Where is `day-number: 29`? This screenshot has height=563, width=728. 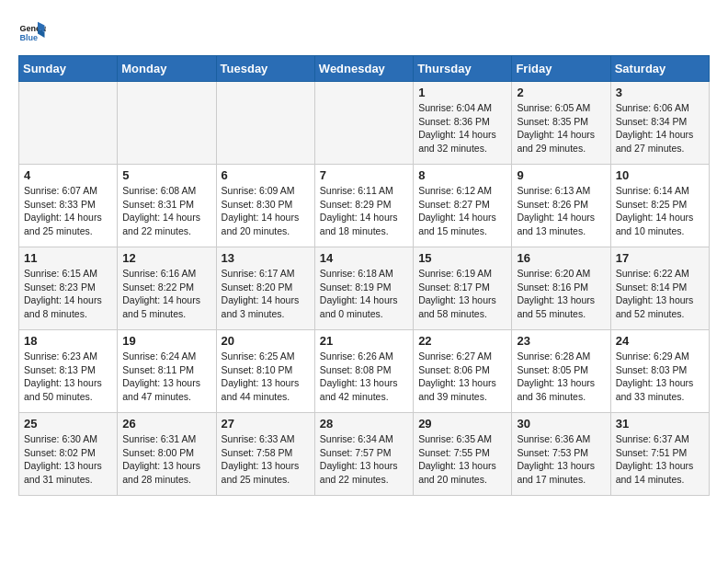 day-number: 29 is located at coordinates (462, 423).